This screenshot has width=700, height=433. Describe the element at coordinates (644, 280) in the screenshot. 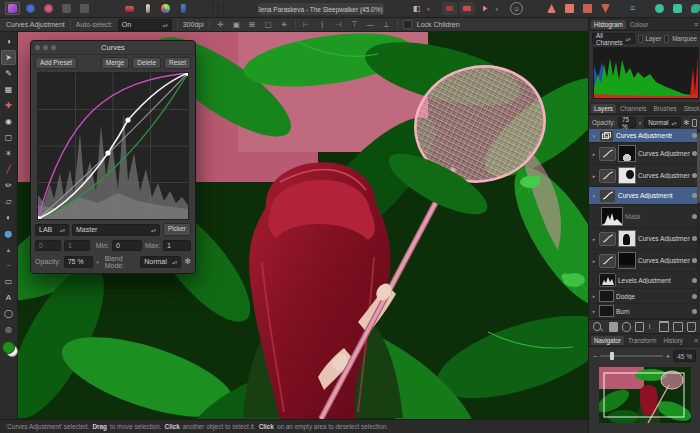

I see `layer-row-levels: Levels Adjustment` at that location.